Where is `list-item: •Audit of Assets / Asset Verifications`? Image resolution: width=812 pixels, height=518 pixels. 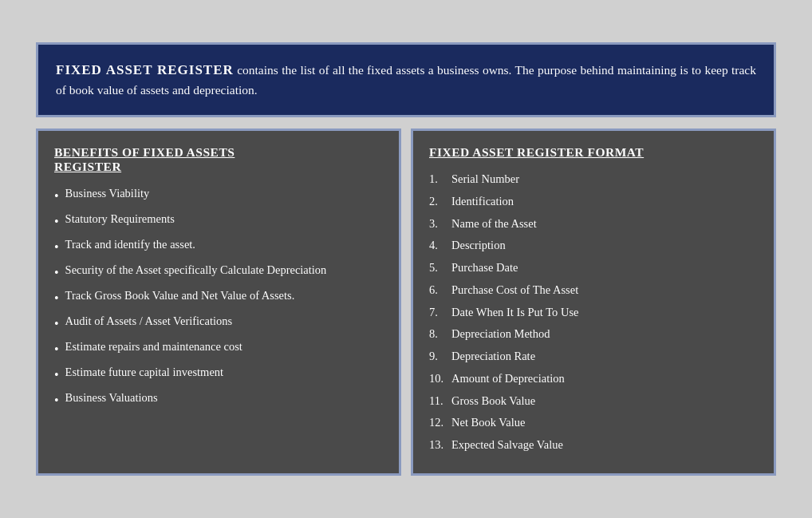 list-item: •Audit of Assets / Asset Verifications is located at coordinates (219, 323).